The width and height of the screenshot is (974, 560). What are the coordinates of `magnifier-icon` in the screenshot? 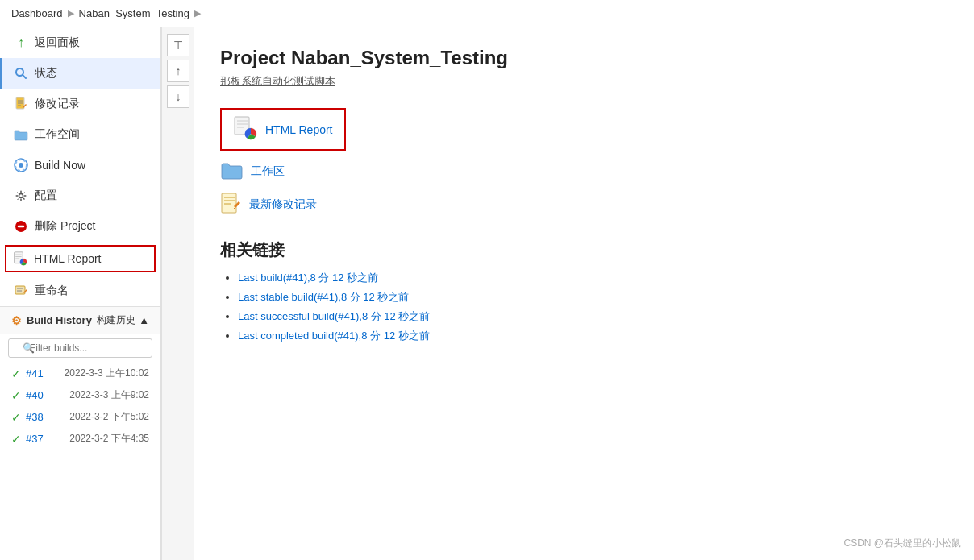 It's located at (21, 73).